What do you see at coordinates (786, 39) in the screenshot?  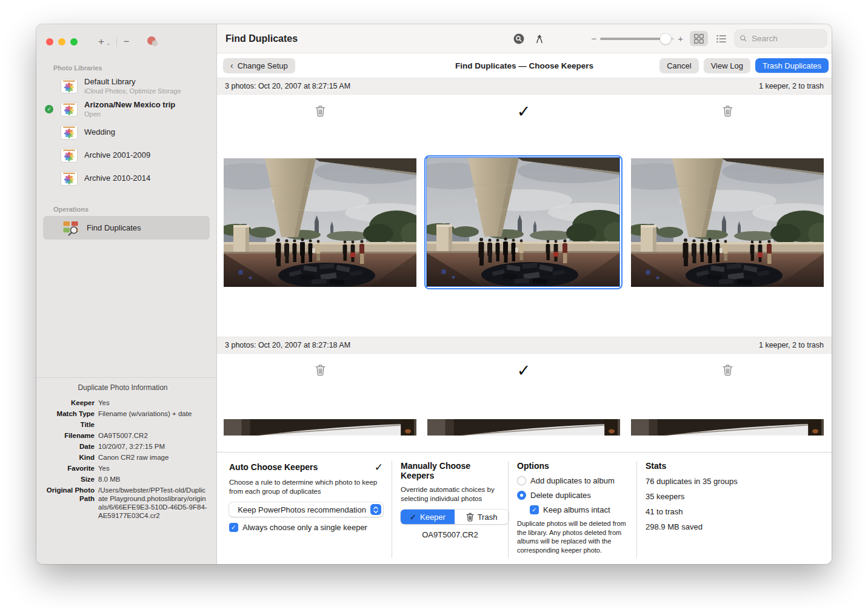 I see `search-input` at bounding box center [786, 39].